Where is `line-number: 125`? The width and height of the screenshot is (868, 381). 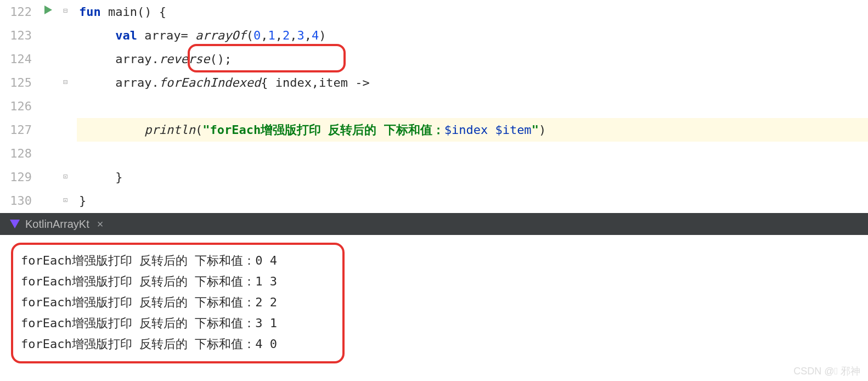 line-number: 125 is located at coordinates (16, 82).